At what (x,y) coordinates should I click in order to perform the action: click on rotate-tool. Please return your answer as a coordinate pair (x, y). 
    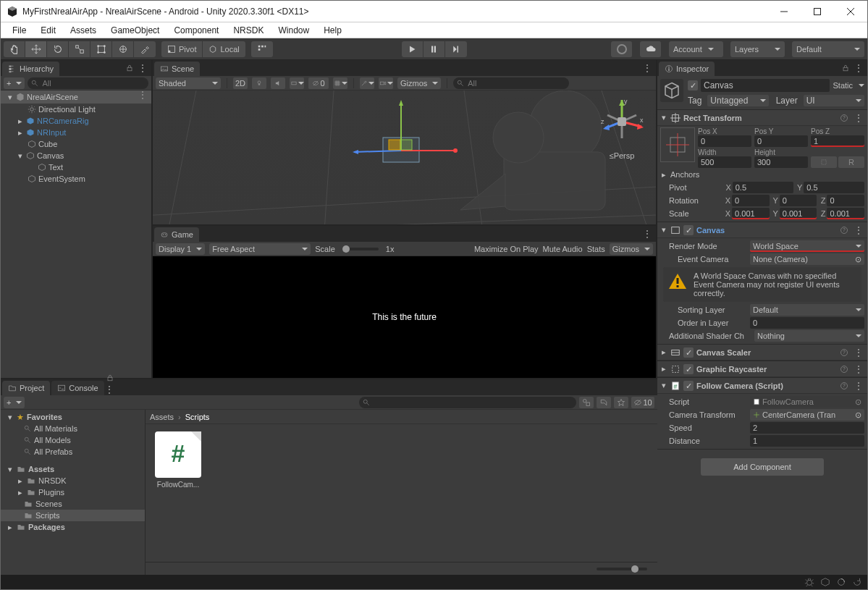
    Looking at the image, I should click on (58, 49).